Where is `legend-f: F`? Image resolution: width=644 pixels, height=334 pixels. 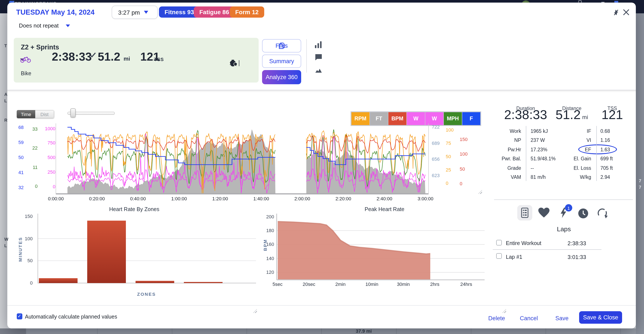
legend-f: F is located at coordinates (471, 119).